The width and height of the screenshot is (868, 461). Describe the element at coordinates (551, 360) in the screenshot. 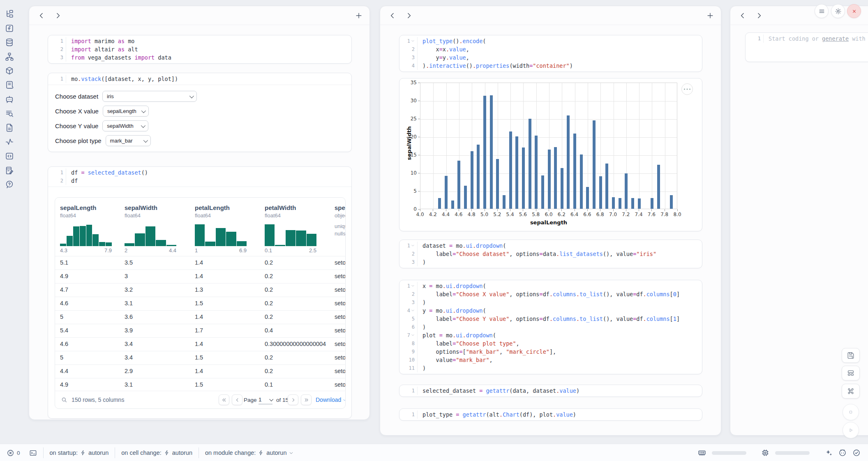

I see `code-line: 10 value="mark_bar",` at that location.